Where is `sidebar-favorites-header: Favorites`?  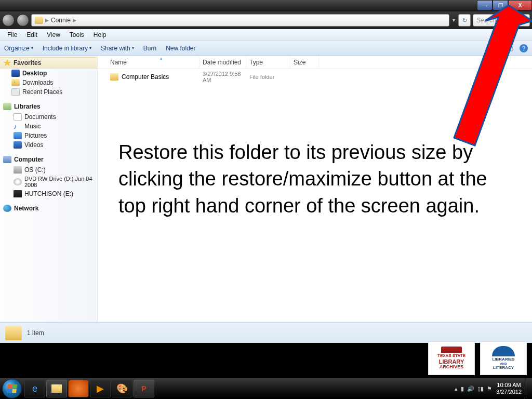 sidebar-favorites-header: Favorites is located at coordinates (49, 63).